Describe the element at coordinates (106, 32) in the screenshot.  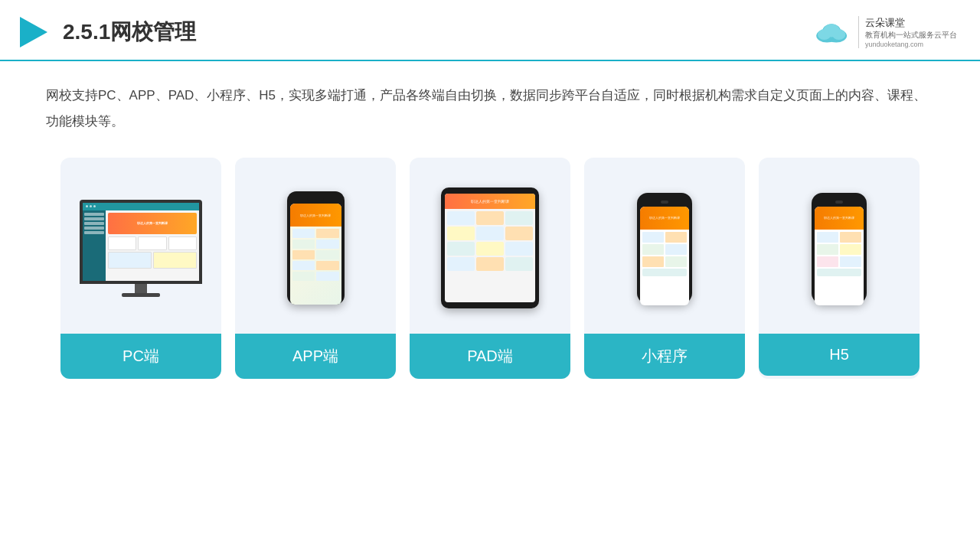
I see `header-left: 2.5.1网校管理` at that location.